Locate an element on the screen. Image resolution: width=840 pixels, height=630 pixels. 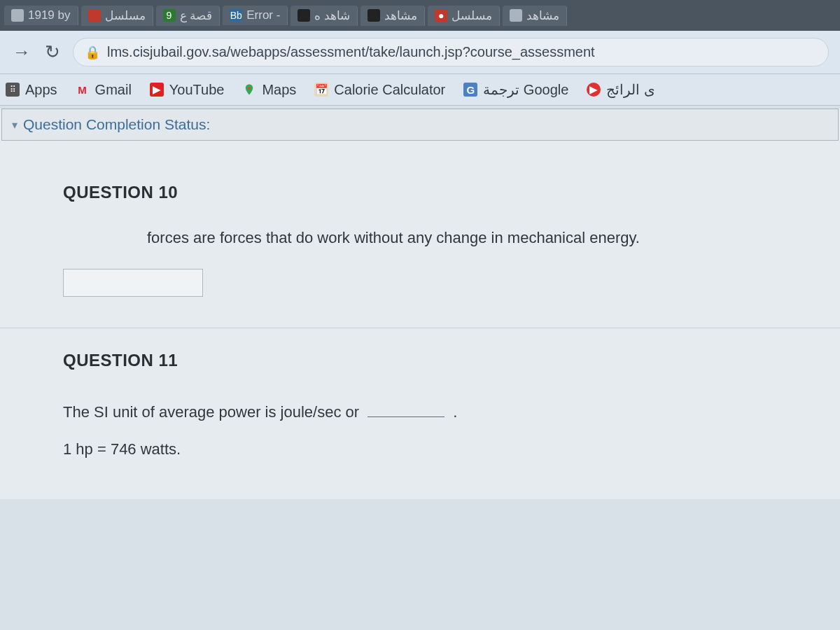
question-text: The SI unit of average power is joule/se… is located at coordinates (420, 431).